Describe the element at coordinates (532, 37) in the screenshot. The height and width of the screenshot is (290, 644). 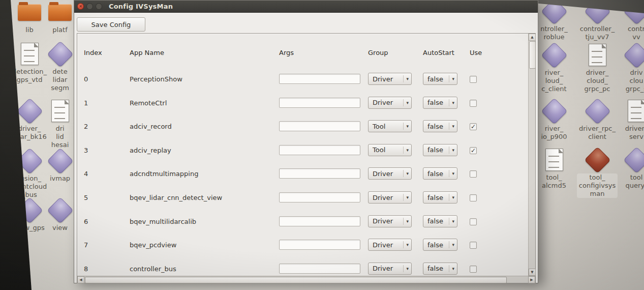
I see `scroll-up-button: ▲` at that location.